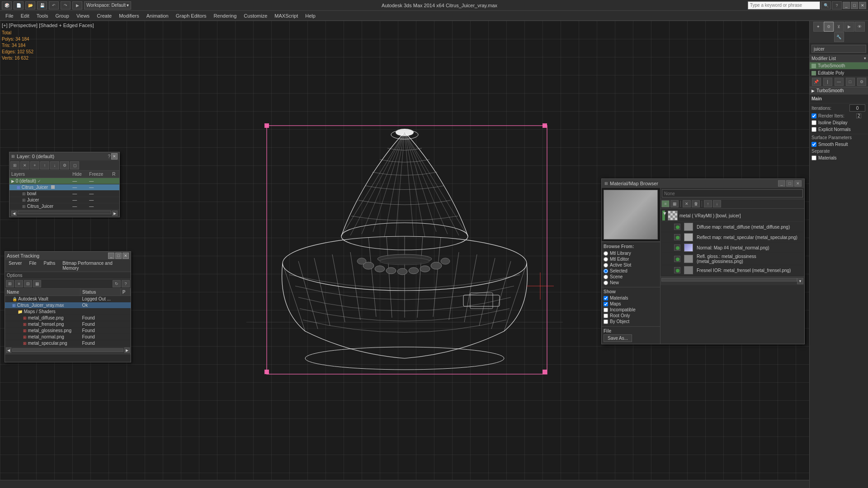 The width and height of the screenshot is (868, 488). I want to click on menu-modifiers: Modifiers, so click(129, 15).